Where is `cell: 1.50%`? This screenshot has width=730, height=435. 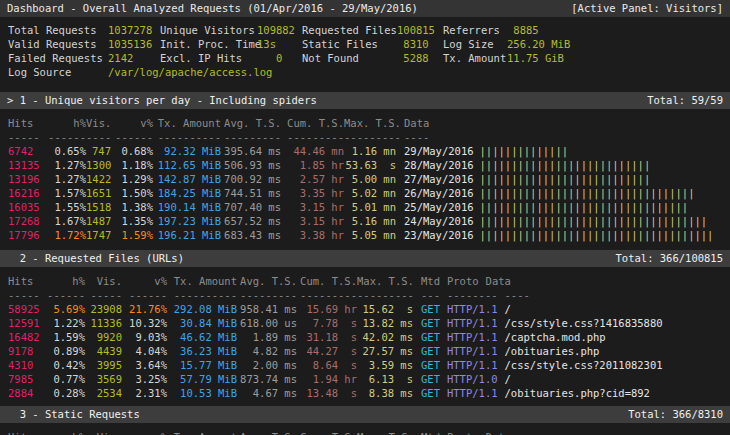
cell: 1.50% is located at coordinates (132, 193).